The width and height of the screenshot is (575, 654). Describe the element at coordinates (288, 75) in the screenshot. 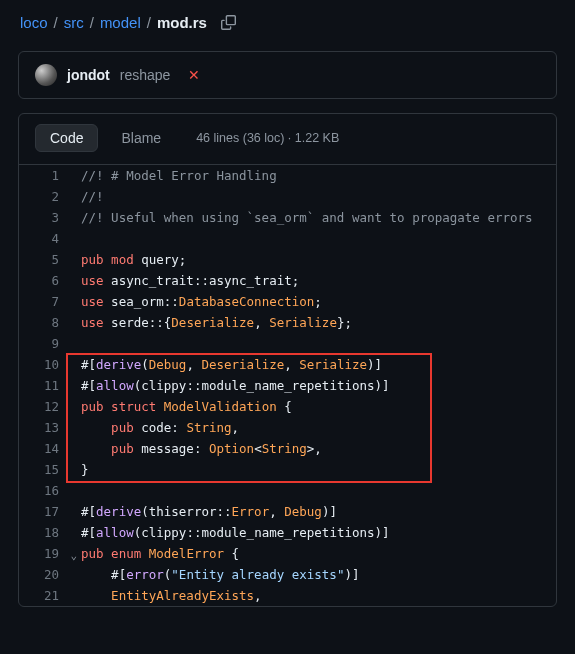

I see `latest-commit-row: jondot reshape ✕` at that location.